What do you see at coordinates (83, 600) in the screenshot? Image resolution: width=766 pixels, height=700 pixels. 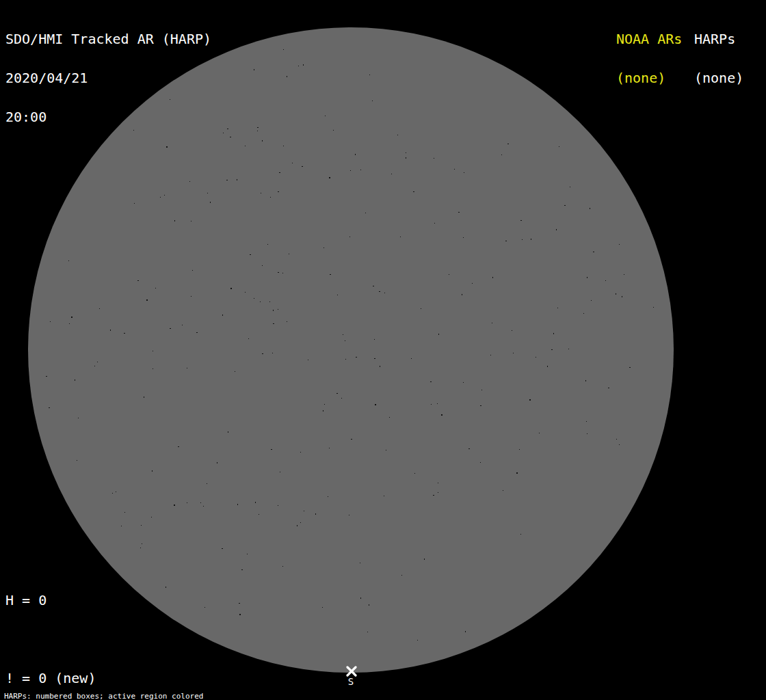 I see `legend-harp-count: H = 0` at bounding box center [83, 600].